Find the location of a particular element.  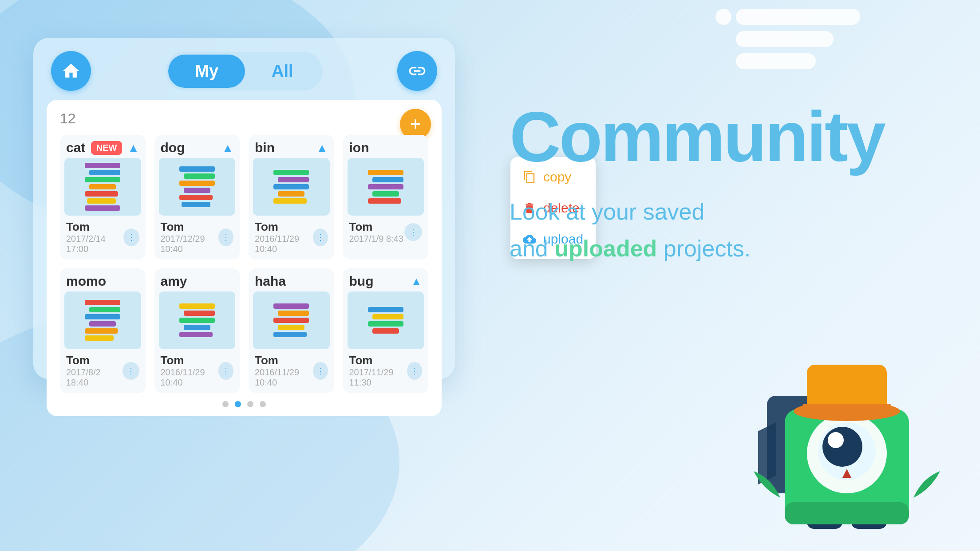

project-date: 2017/2/14 17:00 is located at coordinates (95, 244).